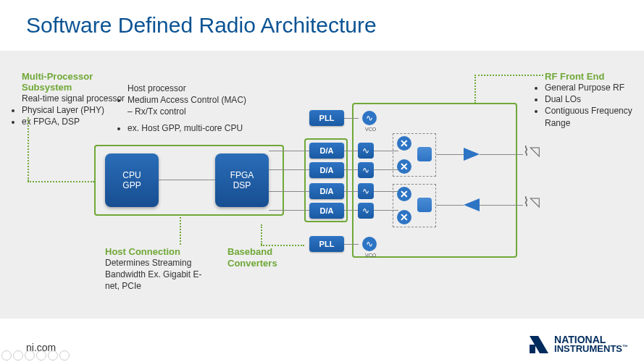 This screenshot has width=644, height=362. I want to click on ni-logo: NATIONAL INSTRUMENTS™, so click(578, 345).